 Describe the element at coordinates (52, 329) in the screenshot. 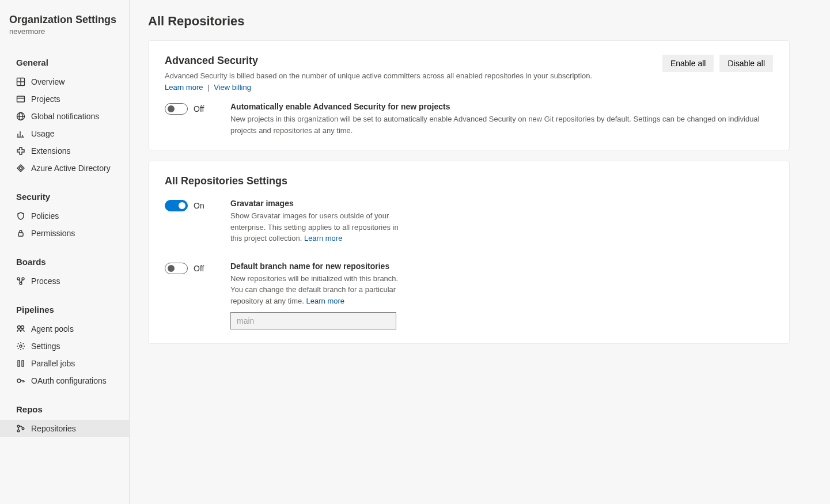

I see `nav-label: Agent pools` at that location.